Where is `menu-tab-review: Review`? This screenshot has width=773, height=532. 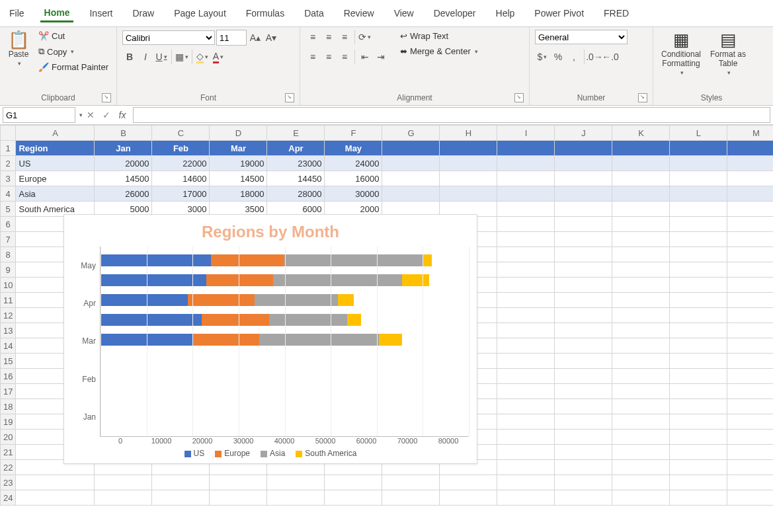
menu-tab-review: Review is located at coordinates (359, 13).